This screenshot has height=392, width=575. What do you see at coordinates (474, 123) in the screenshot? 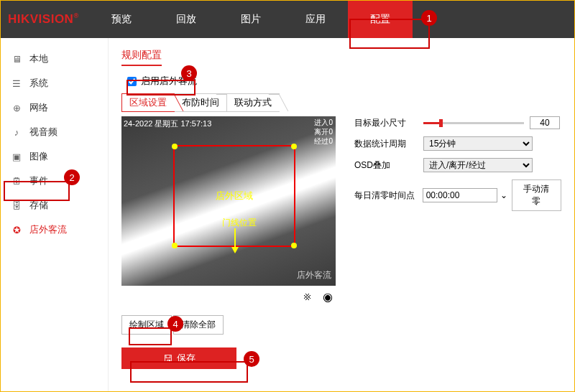
I see `min-size-slider` at bounding box center [474, 123].